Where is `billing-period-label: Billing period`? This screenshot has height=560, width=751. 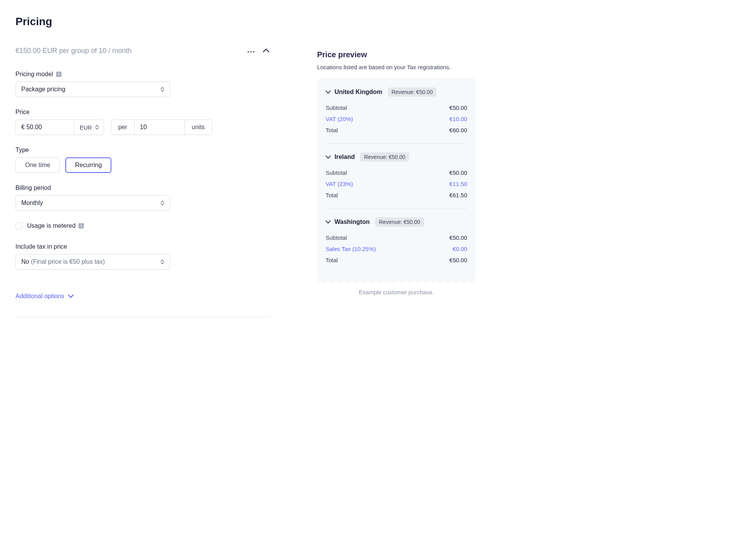 billing-period-label: Billing period is located at coordinates (143, 188).